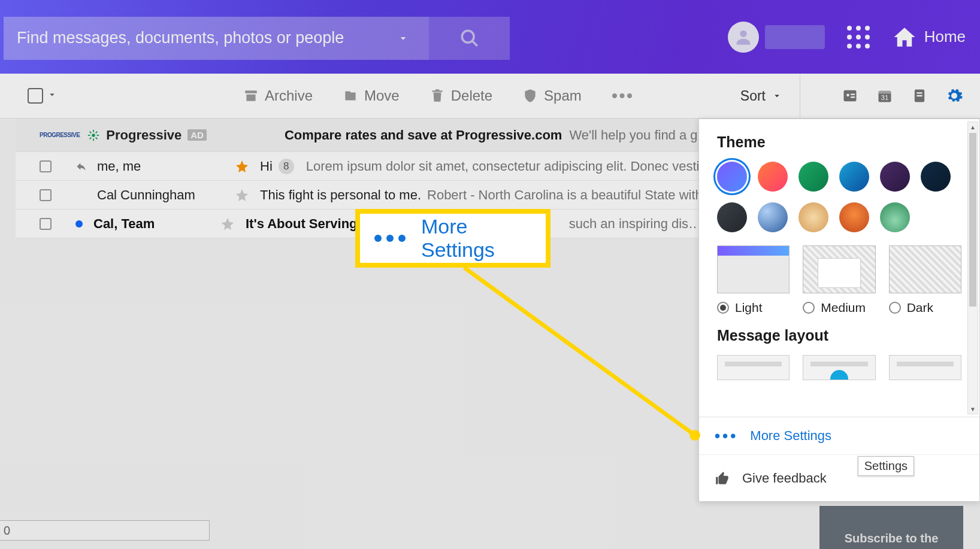 This screenshot has width=980, height=549. I want to click on toolbar-divider, so click(800, 96).